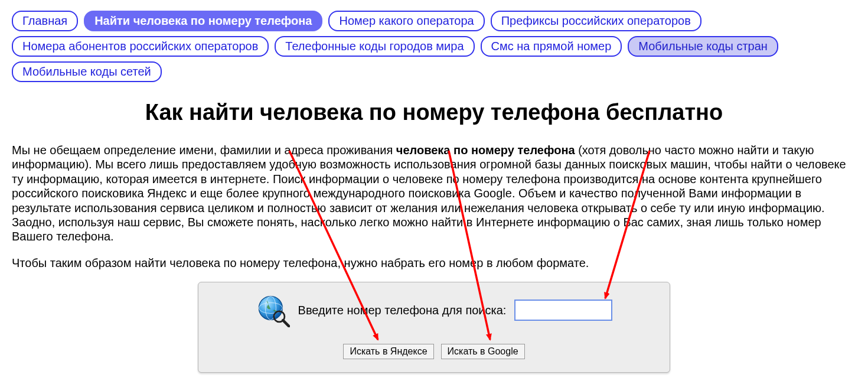 The image size is (868, 384). I want to click on nav-country-codes: Мобильные коды стран, so click(703, 46).